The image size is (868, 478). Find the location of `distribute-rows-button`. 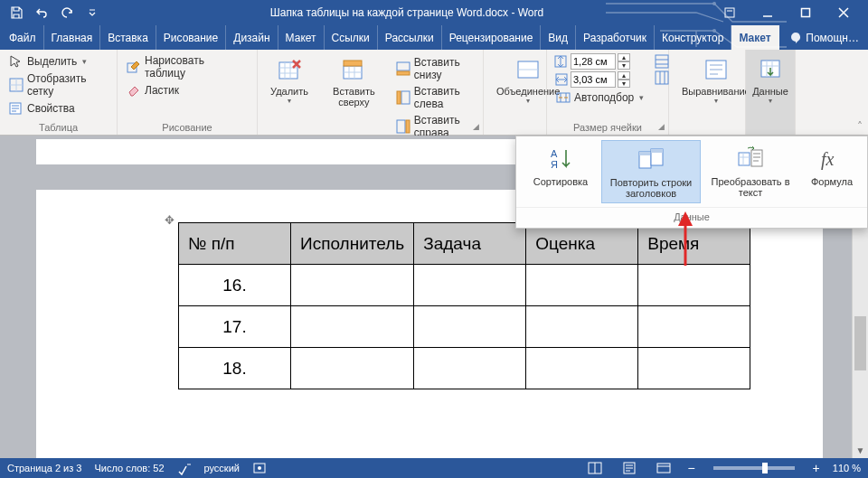

distribute-rows-button is located at coordinates (662, 61).